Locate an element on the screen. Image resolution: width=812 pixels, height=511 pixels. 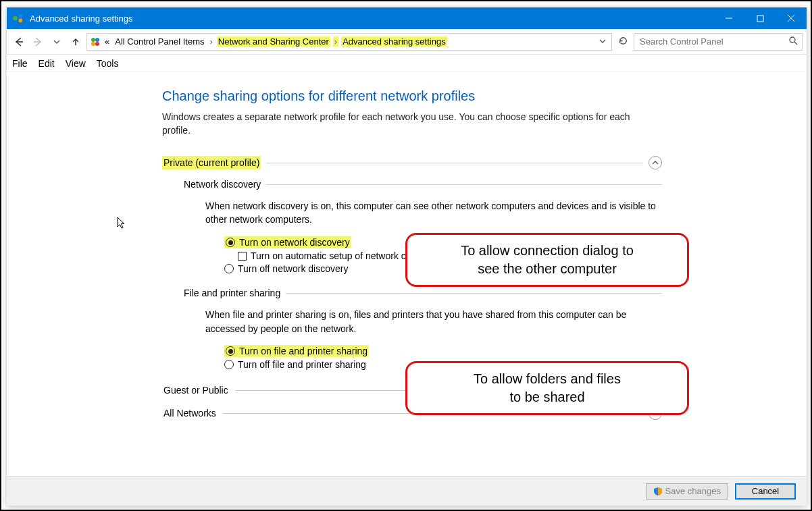
search-box is located at coordinates (718, 42).